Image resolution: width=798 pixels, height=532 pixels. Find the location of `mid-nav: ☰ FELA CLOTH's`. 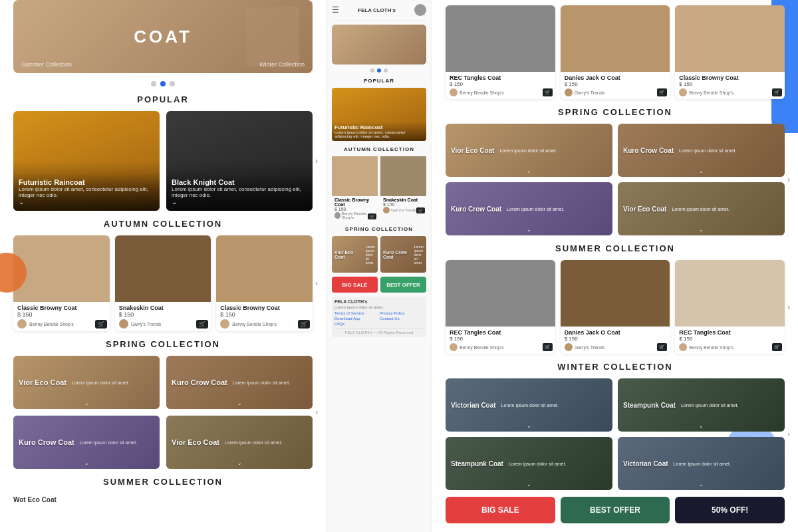

mid-nav: ☰ FELA CLOTH's is located at coordinates (379, 11).